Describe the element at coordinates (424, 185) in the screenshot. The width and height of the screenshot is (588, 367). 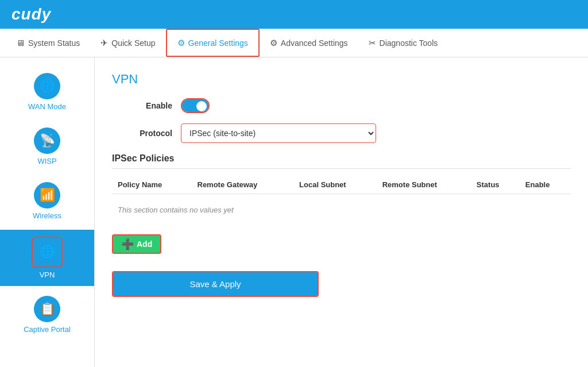
I see `col-remote-subnet: Remote Subnet` at that location.